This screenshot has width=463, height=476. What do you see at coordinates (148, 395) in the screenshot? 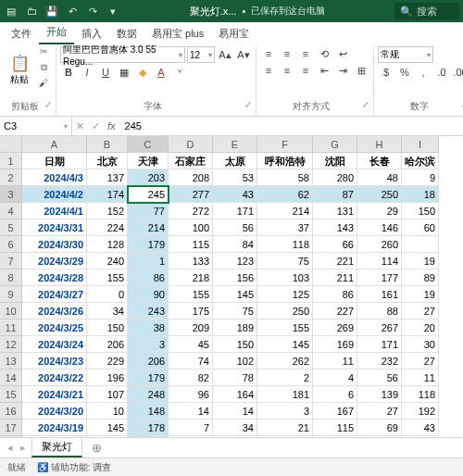
I see `cell: 248` at bounding box center [148, 395].